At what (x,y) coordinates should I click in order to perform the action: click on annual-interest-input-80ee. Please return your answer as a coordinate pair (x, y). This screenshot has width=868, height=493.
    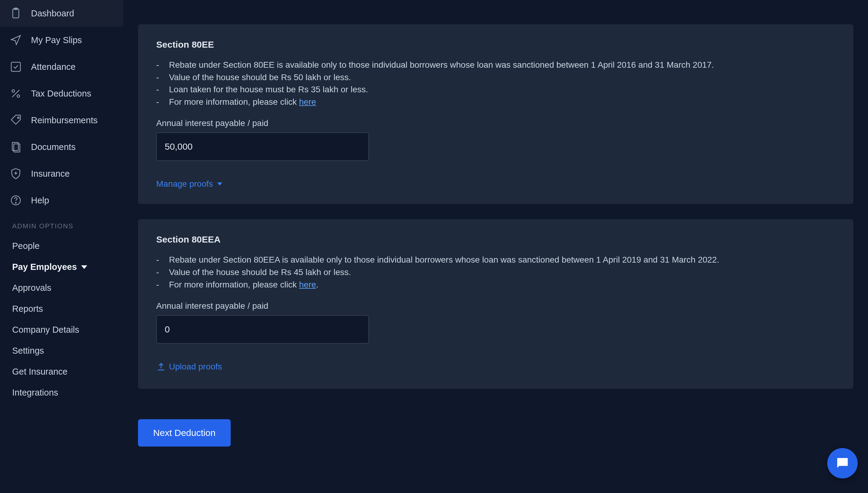
    Looking at the image, I should click on (263, 147).